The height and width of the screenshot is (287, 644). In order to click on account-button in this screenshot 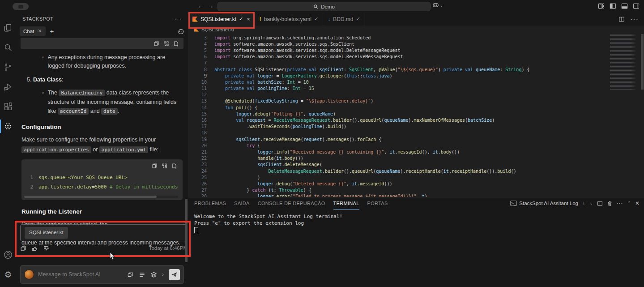, I will do `click(8, 255)`.